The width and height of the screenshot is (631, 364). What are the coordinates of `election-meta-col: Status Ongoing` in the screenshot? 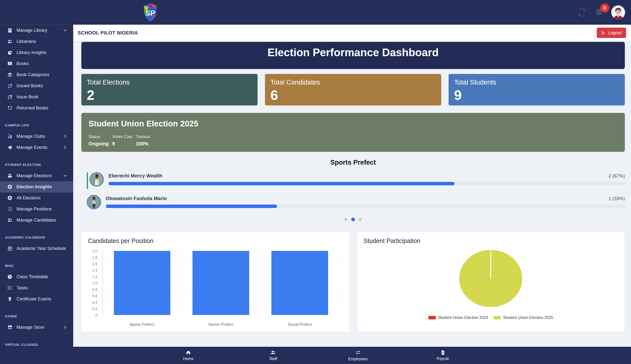 It's located at (100, 140).